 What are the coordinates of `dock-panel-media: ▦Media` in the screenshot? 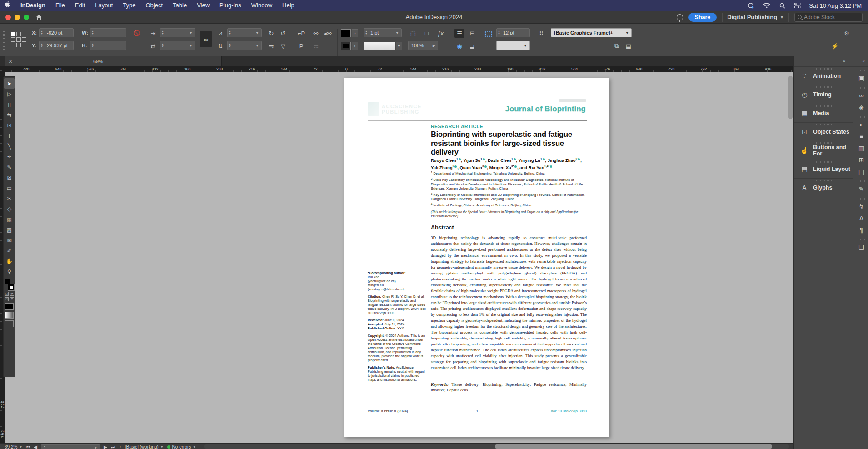 It's located at (823, 114).